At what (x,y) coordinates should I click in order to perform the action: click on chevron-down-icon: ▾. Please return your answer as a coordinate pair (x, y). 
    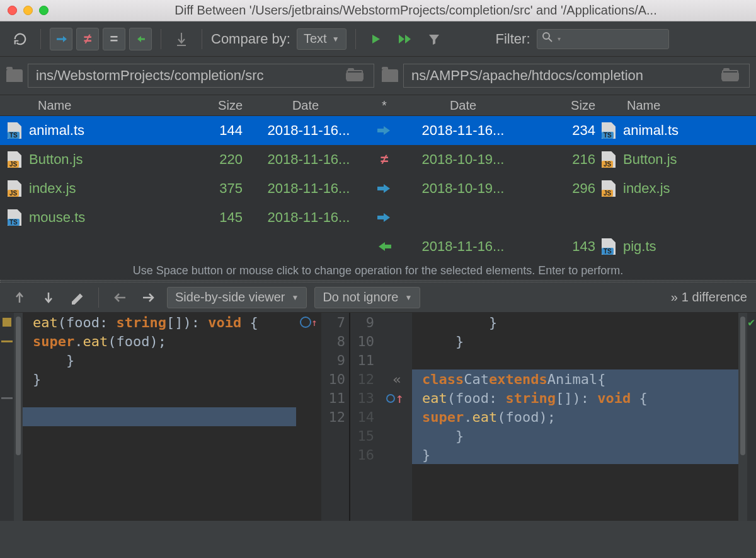
    Looking at the image, I should click on (559, 39).